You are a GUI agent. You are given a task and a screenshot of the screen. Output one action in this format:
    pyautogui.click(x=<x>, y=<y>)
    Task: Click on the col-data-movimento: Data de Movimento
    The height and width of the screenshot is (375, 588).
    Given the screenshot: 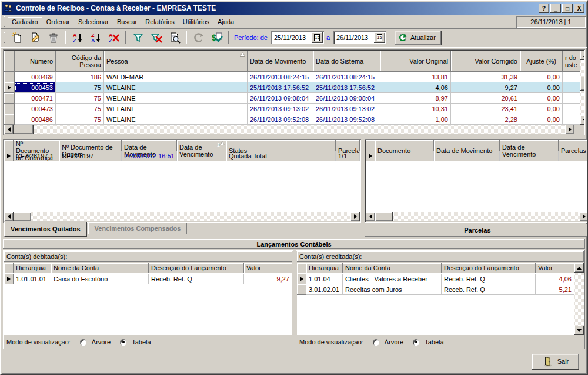 What is the action you would take?
    pyautogui.click(x=280, y=61)
    